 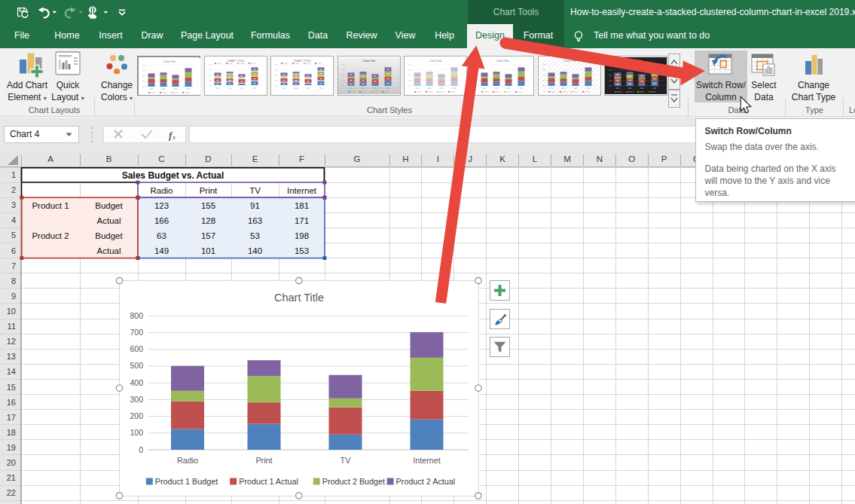 I want to click on svg-text: 181, so click(x=301, y=206).